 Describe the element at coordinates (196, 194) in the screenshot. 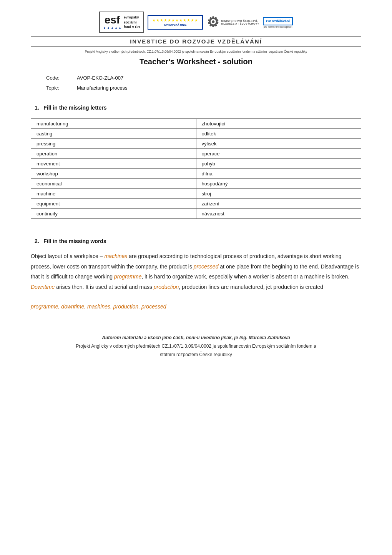

I see `table-row: machine stroj` at that location.